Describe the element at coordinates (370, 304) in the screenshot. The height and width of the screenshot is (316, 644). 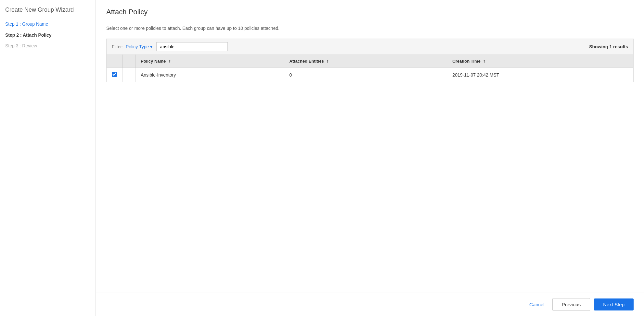
I see `footer: Cancel Previous Next Step` at that location.